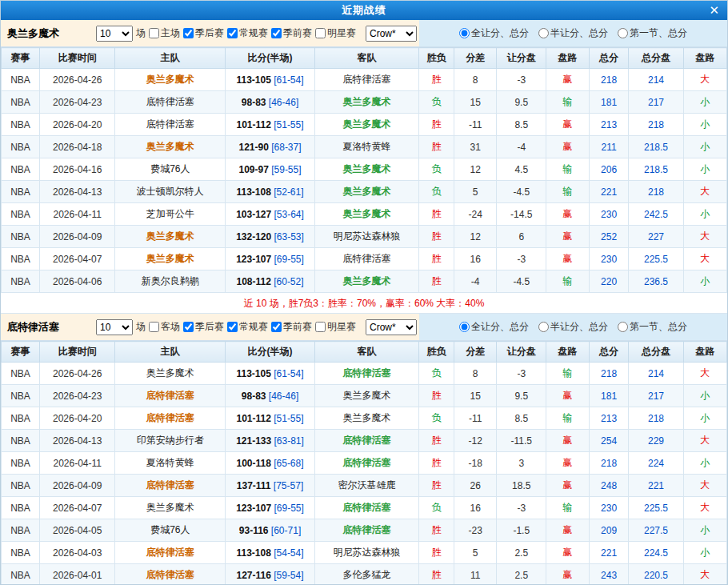  Describe the element at coordinates (288, 192) in the screenshot. I see `half-score: [52-61]` at that location.